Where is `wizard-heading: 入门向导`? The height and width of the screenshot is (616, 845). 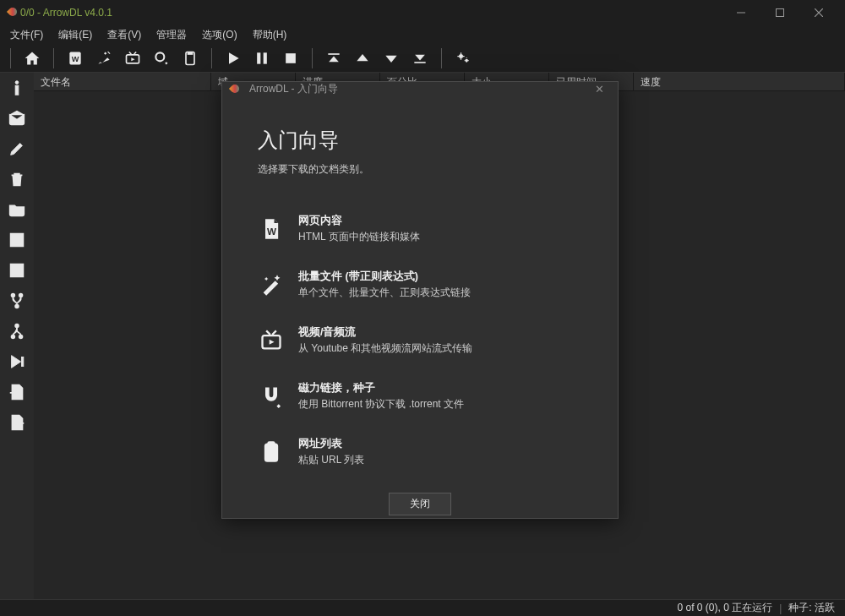 wizard-heading: 入门向导 is located at coordinates (420, 140).